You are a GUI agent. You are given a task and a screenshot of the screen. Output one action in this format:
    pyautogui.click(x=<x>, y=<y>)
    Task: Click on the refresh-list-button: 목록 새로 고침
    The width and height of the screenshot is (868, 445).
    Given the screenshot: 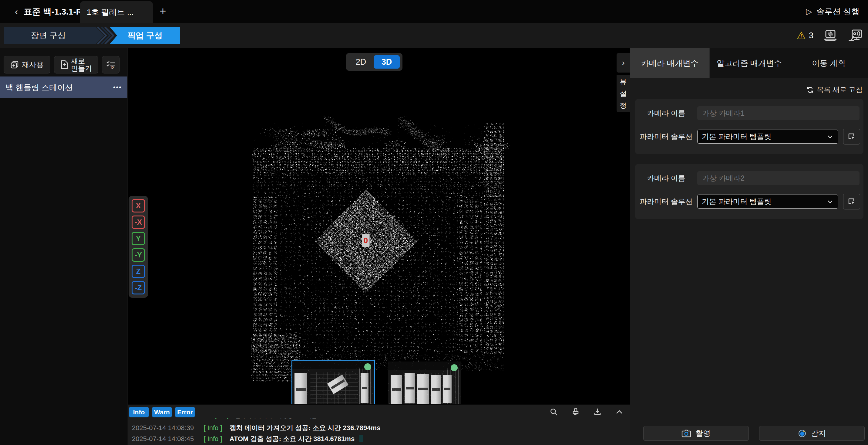 What is the action you would take?
    pyautogui.click(x=834, y=90)
    